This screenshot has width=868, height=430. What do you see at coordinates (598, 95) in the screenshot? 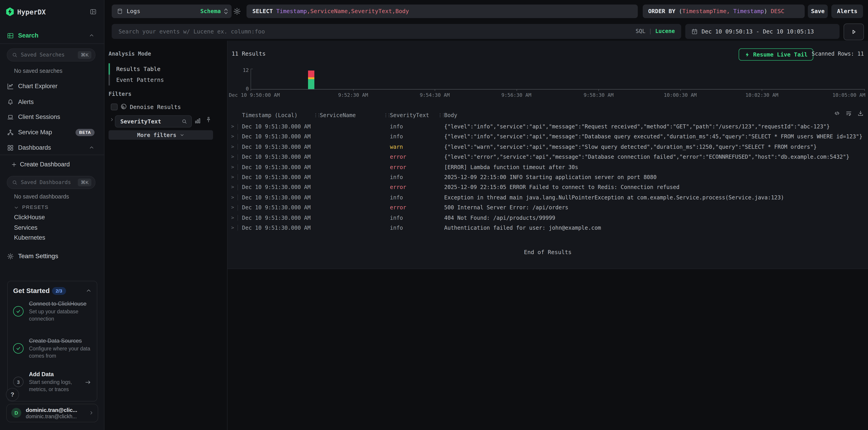
I see `x-axis-tick-label: 9:58:30 AM` at bounding box center [598, 95].